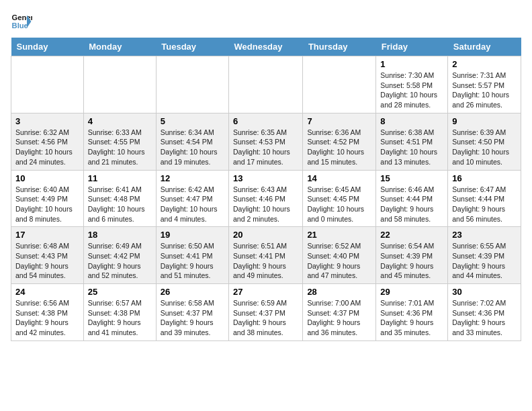  I want to click on calendar-cell: 2Sunrise: 7:31 AM Sunset: 5:57 PM Daylig…, so click(485, 85).